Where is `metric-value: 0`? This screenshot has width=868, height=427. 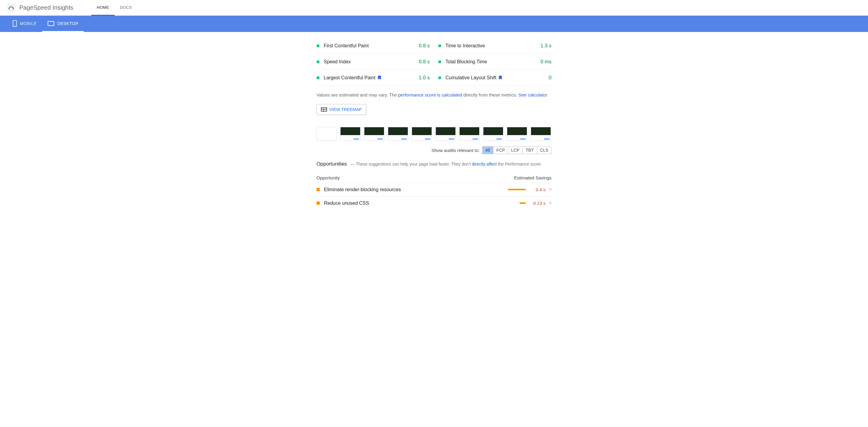
metric-value: 0 is located at coordinates (550, 78).